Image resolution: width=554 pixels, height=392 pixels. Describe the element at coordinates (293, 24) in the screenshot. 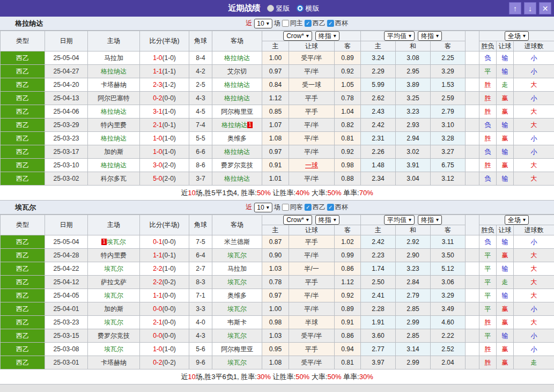

I see `same-venue-checkbox: 同主` at that location.